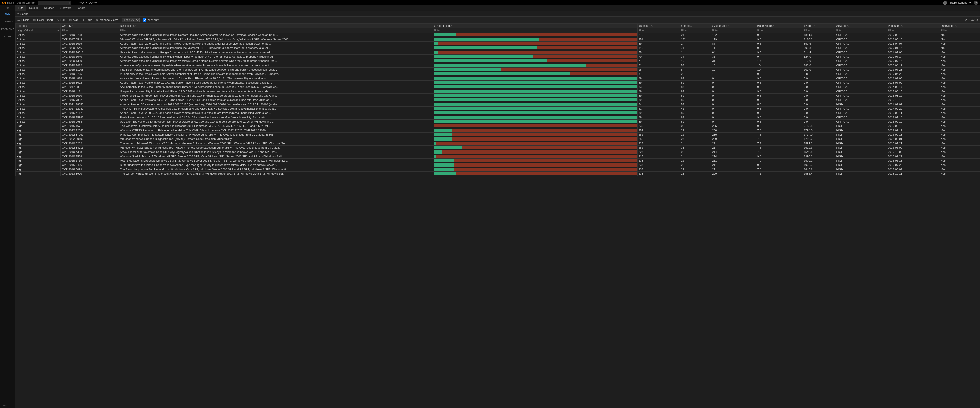 The height and width of the screenshot is (408, 980). What do you see at coordinates (498, 61) in the screenshot?
I see `table-row: CriticalCVE-2020-1350A remote code execu…` at bounding box center [498, 61].